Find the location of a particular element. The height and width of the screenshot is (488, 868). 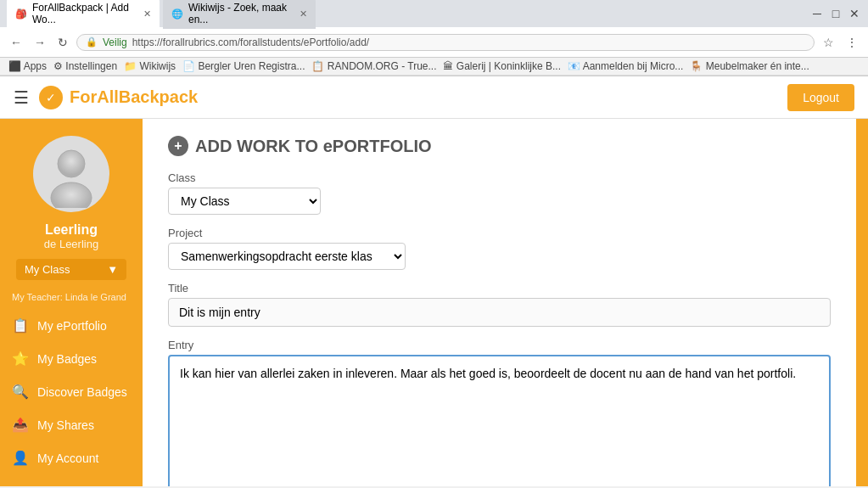

nav-item-shares: 📤 My Shares is located at coordinates (71, 424).